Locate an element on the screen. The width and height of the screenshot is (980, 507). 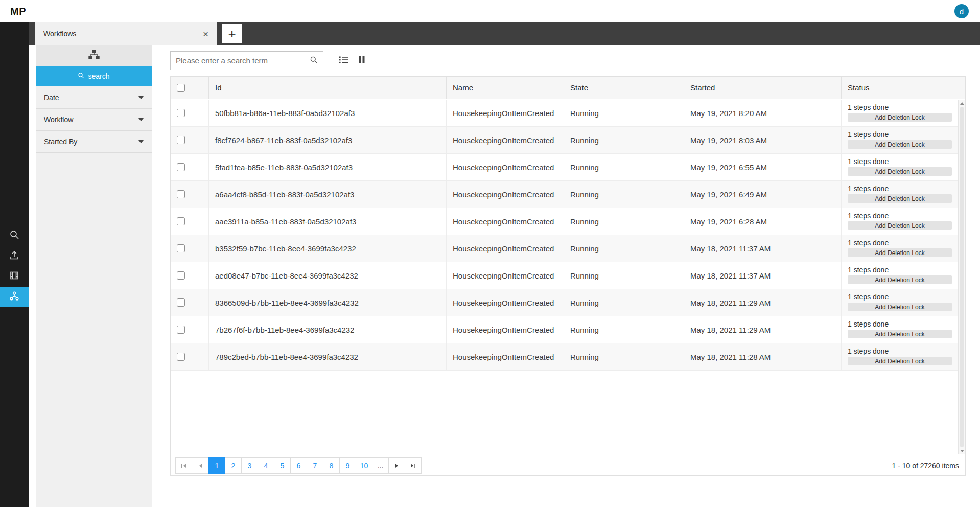
first-page-button is located at coordinates (184, 466).